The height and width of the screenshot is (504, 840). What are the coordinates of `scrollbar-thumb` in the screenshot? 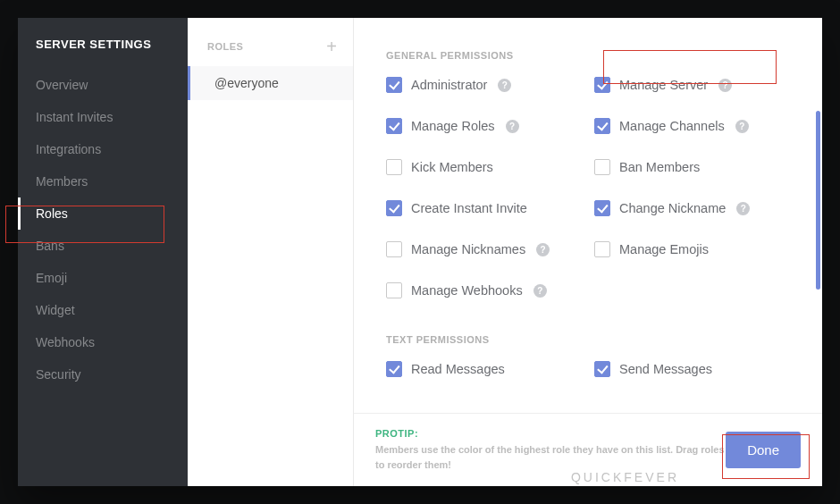 It's located at (819, 200).